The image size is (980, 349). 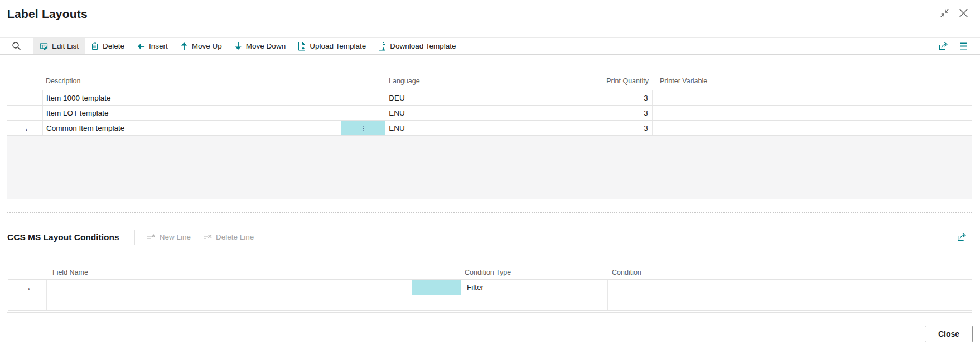 What do you see at coordinates (949, 334) in the screenshot?
I see `close-button: Close` at bounding box center [949, 334].